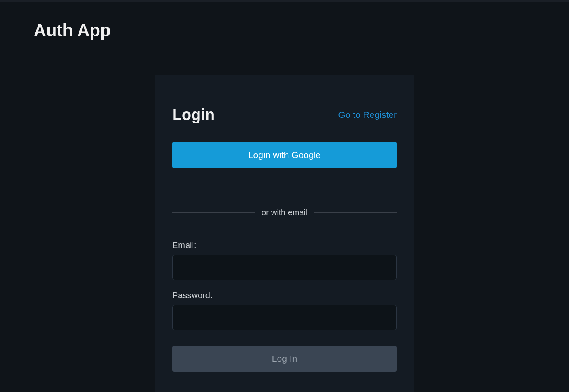  Describe the element at coordinates (284, 212) in the screenshot. I see `divider: or with email` at that location.